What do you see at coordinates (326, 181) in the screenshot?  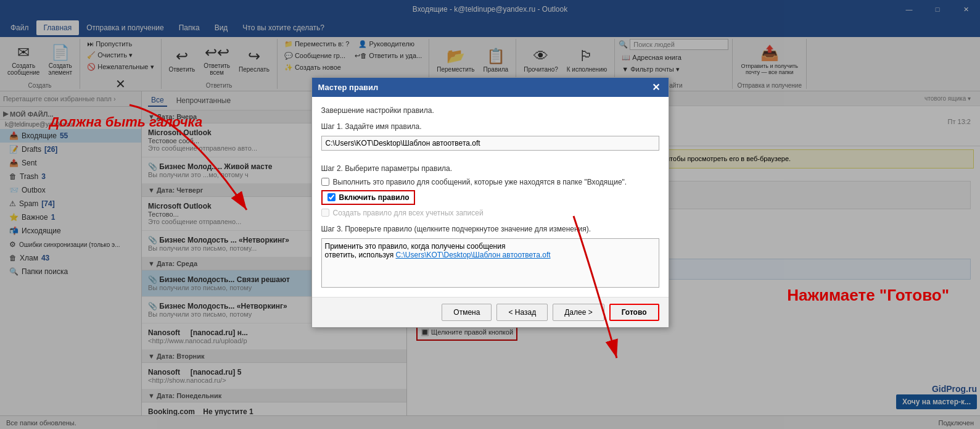 I see `apply-existing-checkbox` at bounding box center [326, 181].